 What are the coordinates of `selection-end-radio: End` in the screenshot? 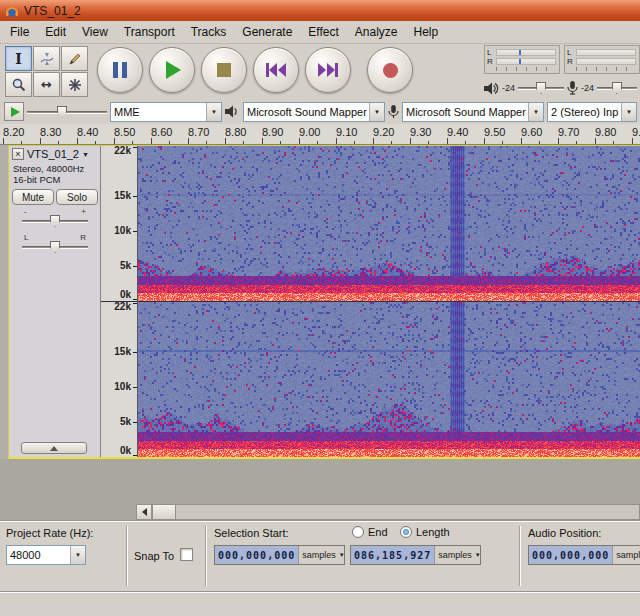 It's located at (370, 532).